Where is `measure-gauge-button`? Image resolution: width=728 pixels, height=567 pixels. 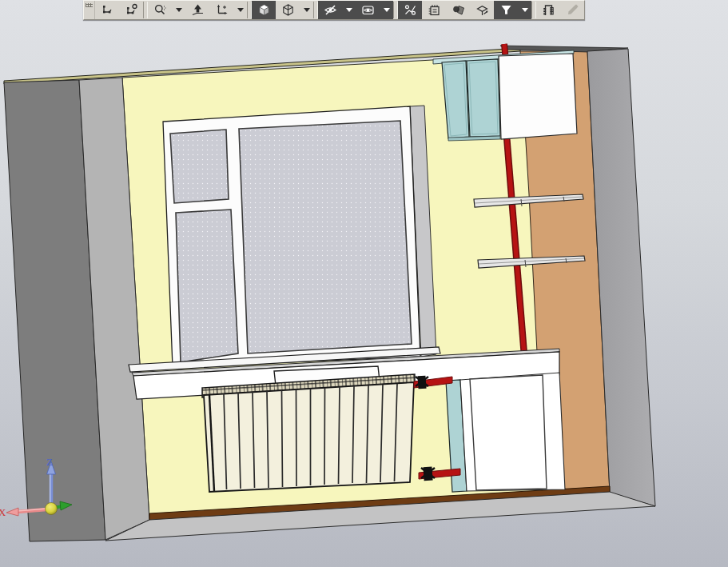
measure-gauge-button is located at coordinates (548, 10).